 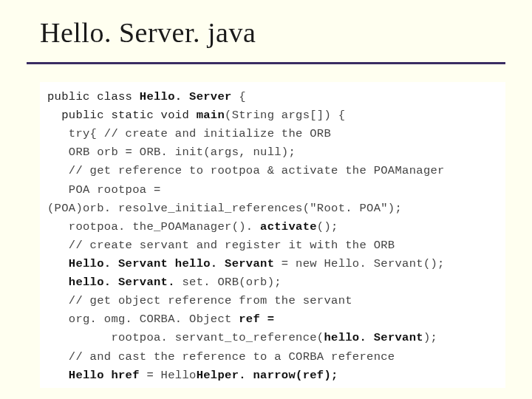 I want to click on code-text: {, so click(x=242, y=97).